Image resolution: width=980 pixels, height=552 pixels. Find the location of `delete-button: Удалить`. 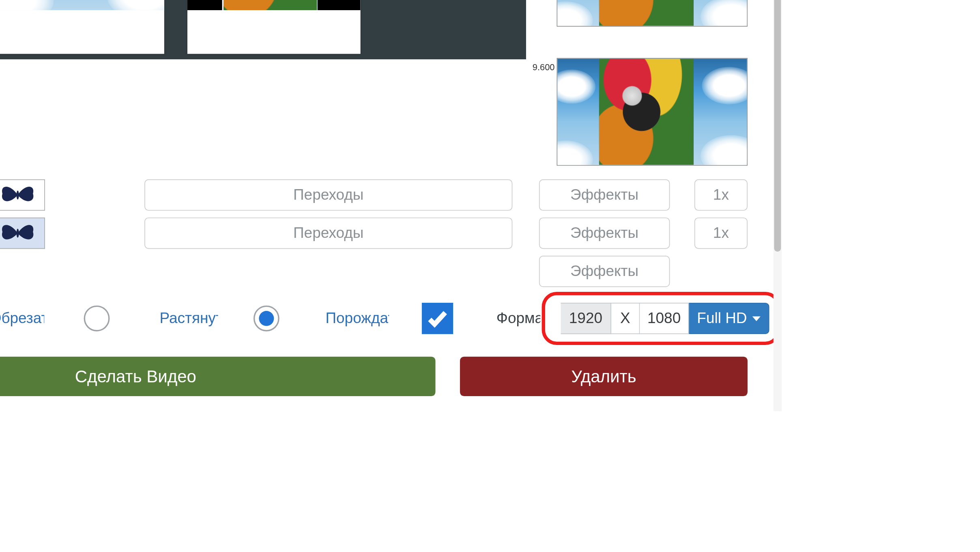

delete-button: Удалить is located at coordinates (604, 377).